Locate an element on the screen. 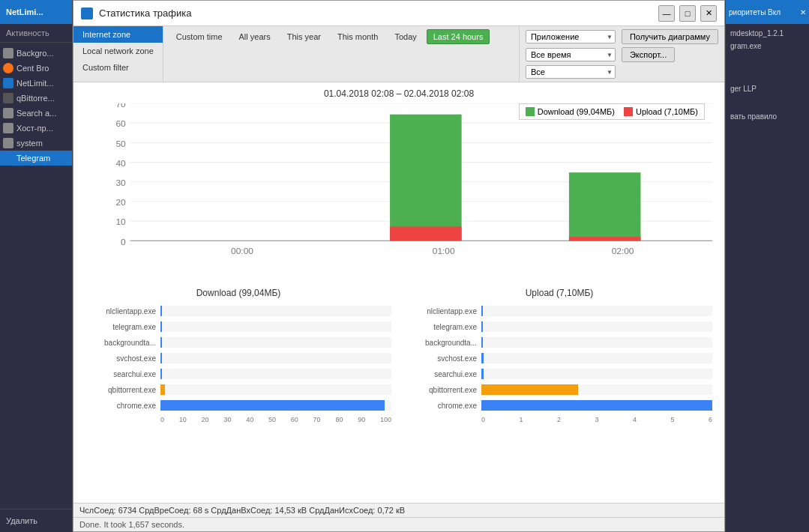 The height and width of the screenshot is (532, 809). app-dropdown: Приложение is located at coordinates (571, 37).